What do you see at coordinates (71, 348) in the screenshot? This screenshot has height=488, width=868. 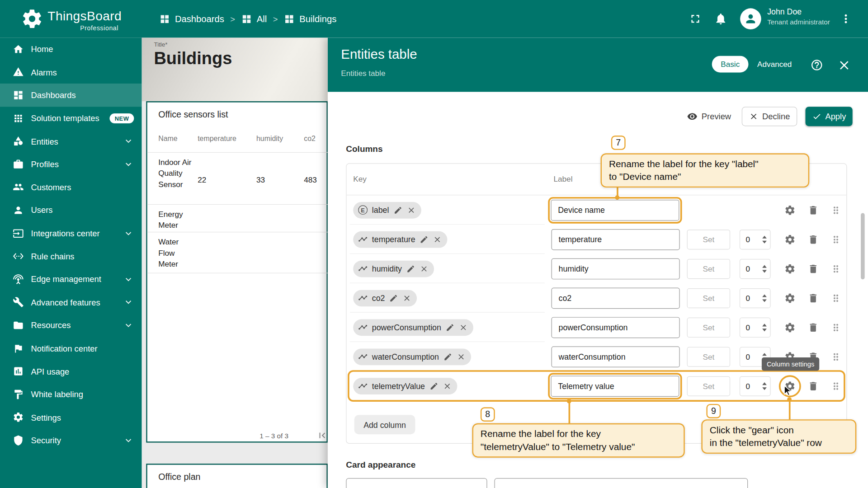 I see `sidebar-item-notification-center: Notification center` at bounding box center [71, 348].